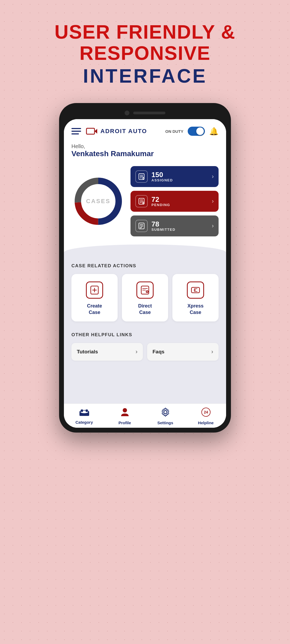 This screenshot has width=290, height=644. I want to click on profile-label: Profile, so click(125, 423).